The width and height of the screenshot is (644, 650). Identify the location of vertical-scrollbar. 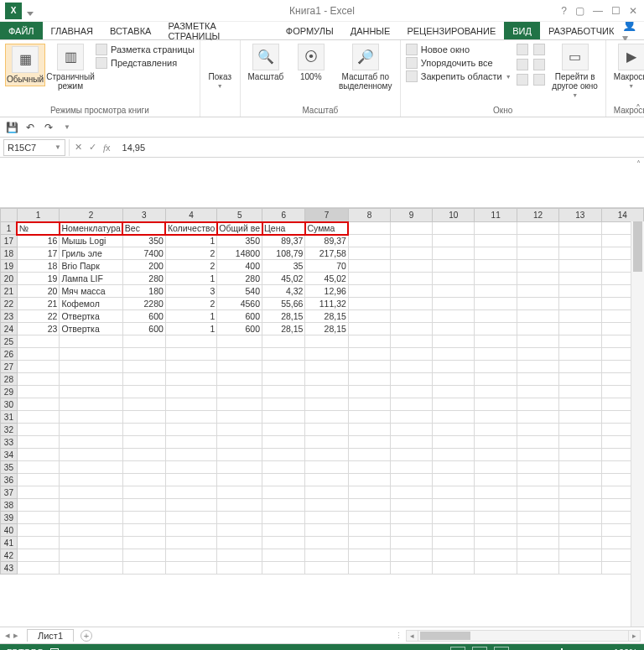
(637, 424).